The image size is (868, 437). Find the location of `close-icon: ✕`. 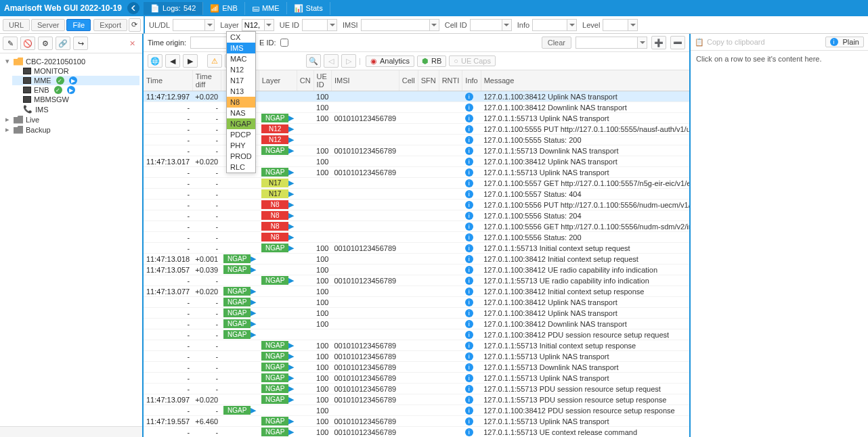

close-icon: ✕ is located at coordinates (132, 43).